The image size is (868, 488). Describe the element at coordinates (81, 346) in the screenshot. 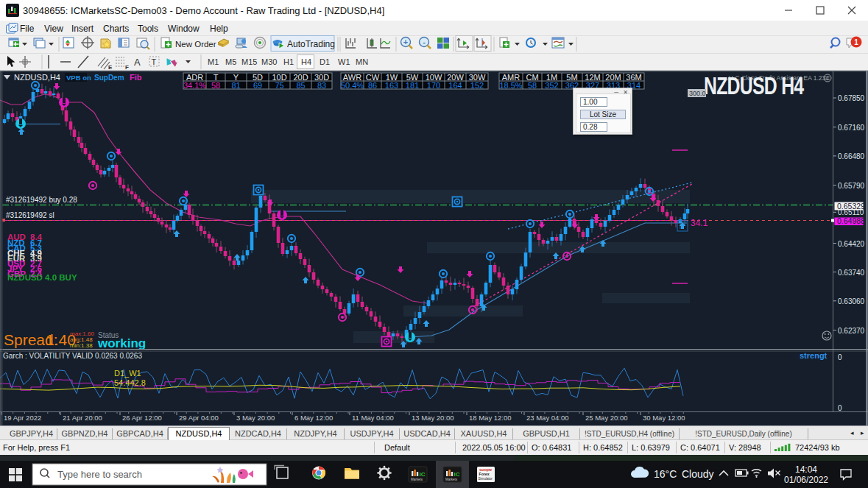

I see `svg-text: min:1.38` at that location.